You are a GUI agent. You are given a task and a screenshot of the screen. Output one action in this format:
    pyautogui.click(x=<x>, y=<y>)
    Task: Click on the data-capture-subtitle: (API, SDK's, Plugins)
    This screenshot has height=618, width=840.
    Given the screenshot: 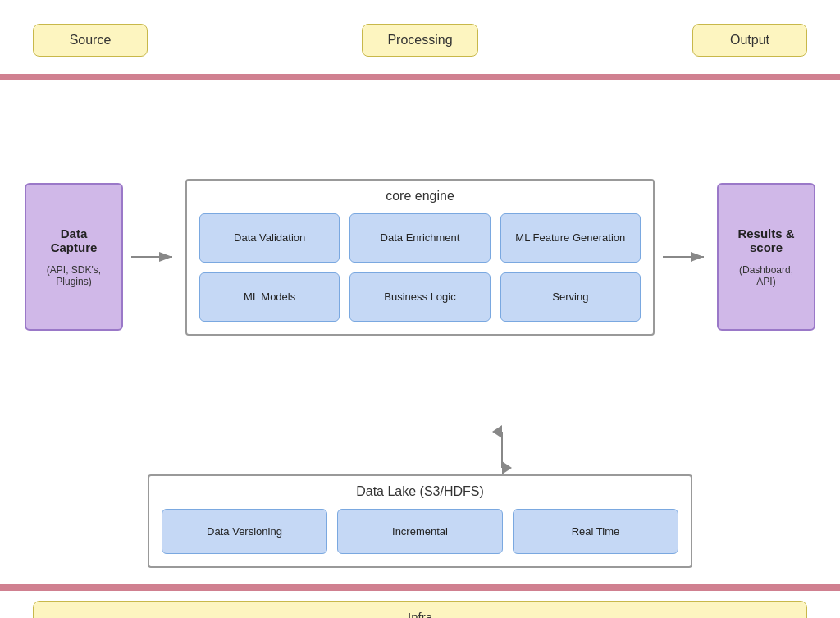 What is the action you would take?
    pyautogui.click(x=74, y=276)
    